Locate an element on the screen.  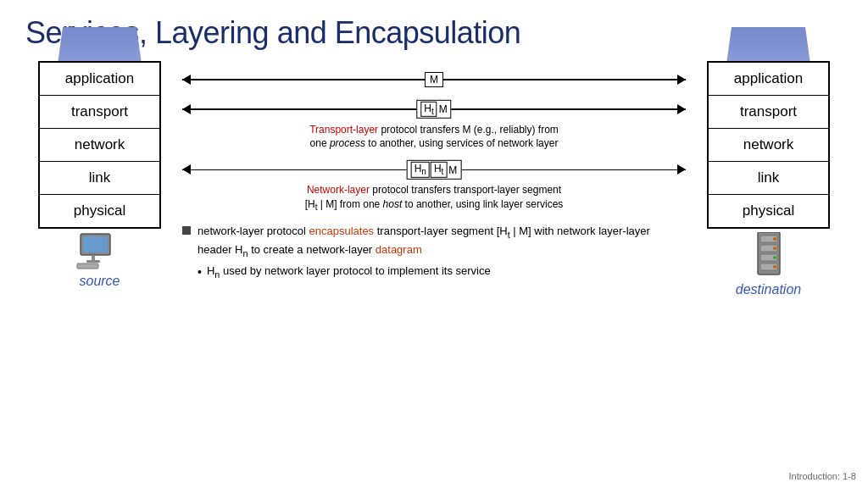
bullet-sub: • Hn used by network layer protocol to i… is located at coordinates (442, 273).